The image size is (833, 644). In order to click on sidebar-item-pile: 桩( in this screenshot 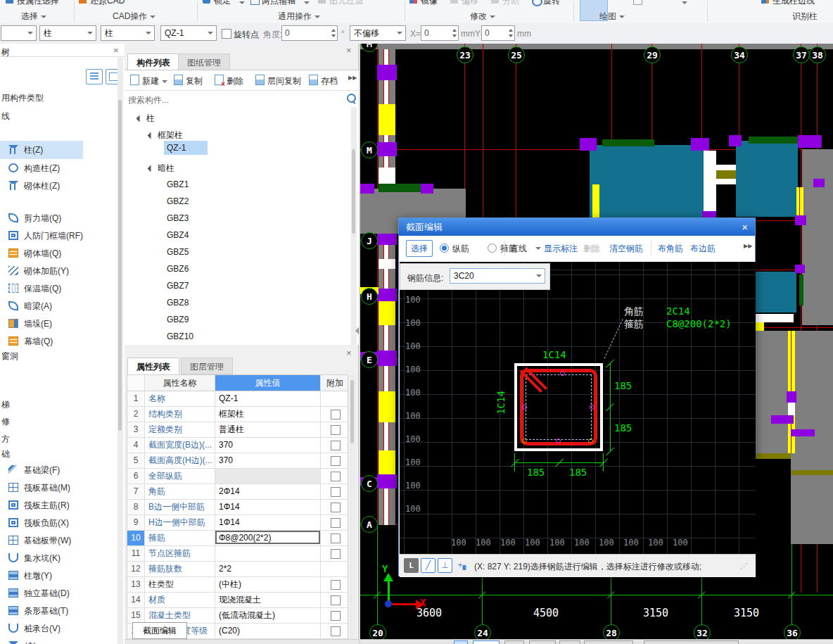, I will do `click(56, 640)`.